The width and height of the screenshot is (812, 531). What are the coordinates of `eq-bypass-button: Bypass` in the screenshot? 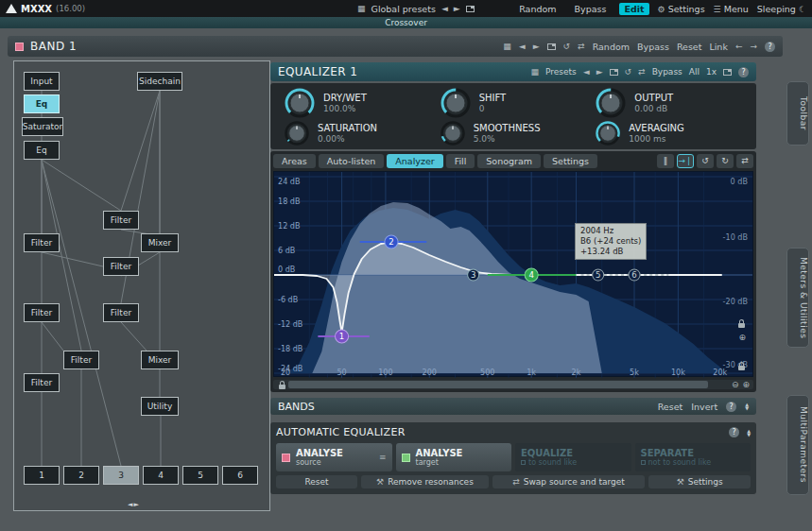 It's located at (667, 72).